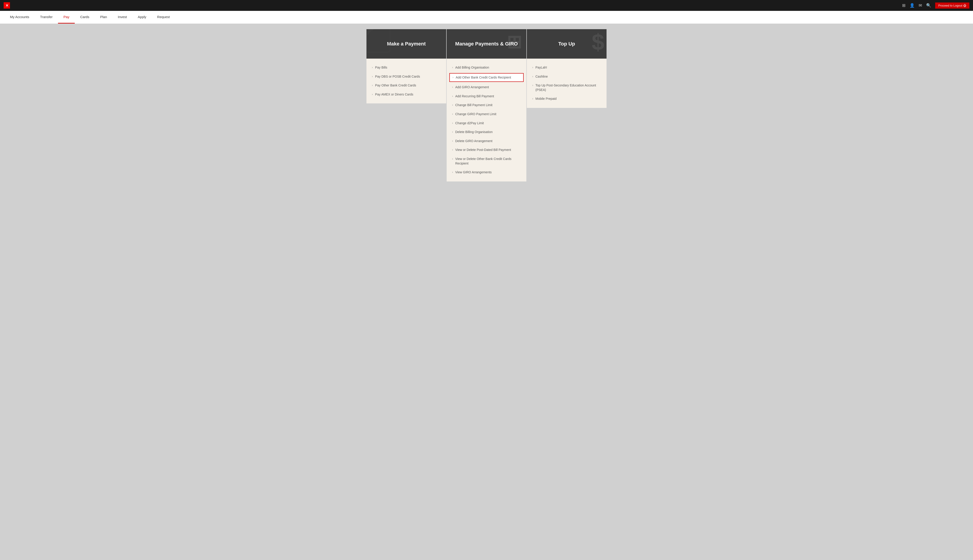 This screenshot has height=560, width=973. What do you see at coordinates (921, 5) in the screenshot?
I see `mail-icon: ✉` at bounding box center [921, 5].